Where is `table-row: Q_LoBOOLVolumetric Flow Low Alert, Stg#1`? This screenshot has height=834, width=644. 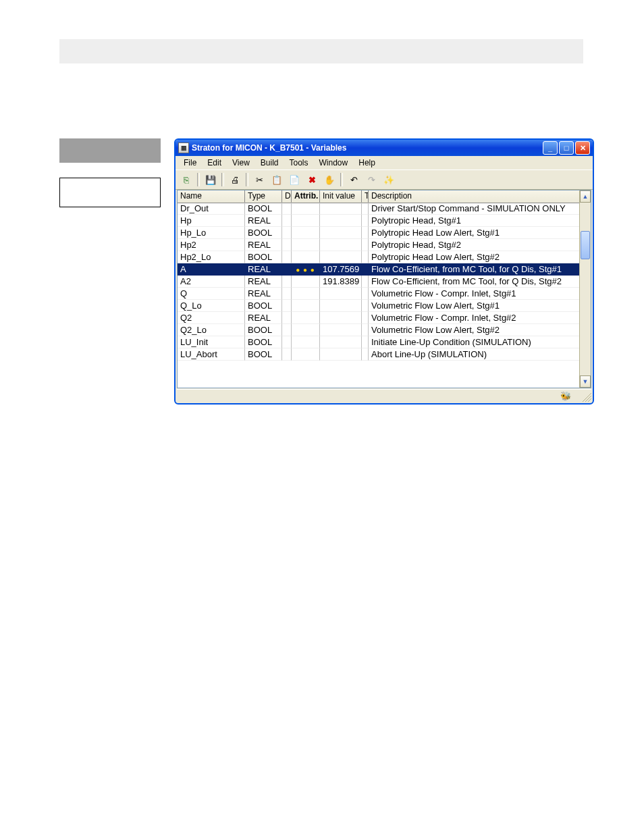
table-row: Q_LoBOOLVolumetric Flow Low Alert, Stg#1 is located at coordinates (379, 306).